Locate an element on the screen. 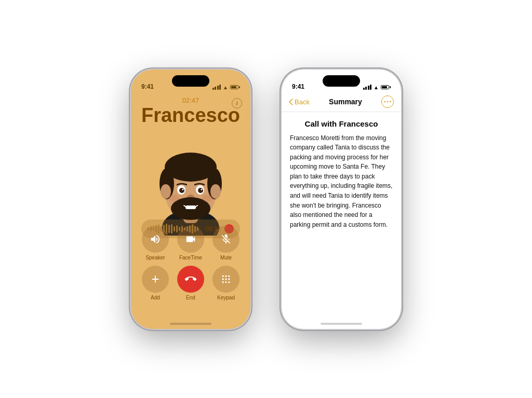 The image size is (532, 398). nav-title: Summary is located at coordinates (345, 102).